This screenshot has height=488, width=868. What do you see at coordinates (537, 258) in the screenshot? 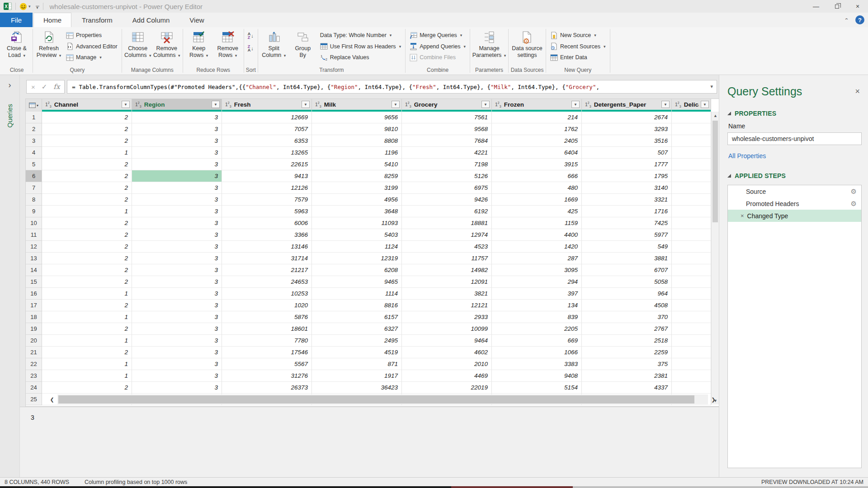
I see `table-cell: 287` at bounding box center [537, 258].